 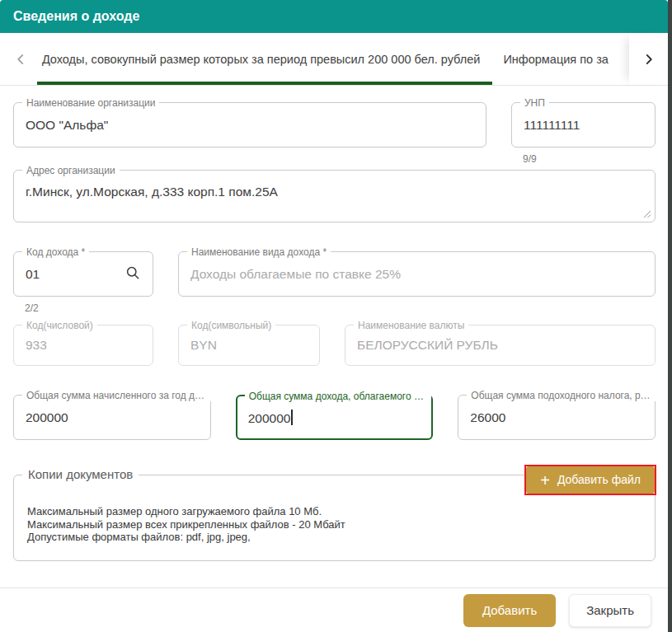 What do you see at coordinates (56, 252) in the screenshot?
I see `income-code-label: Код дохода *` at bounding box center [56, 252].